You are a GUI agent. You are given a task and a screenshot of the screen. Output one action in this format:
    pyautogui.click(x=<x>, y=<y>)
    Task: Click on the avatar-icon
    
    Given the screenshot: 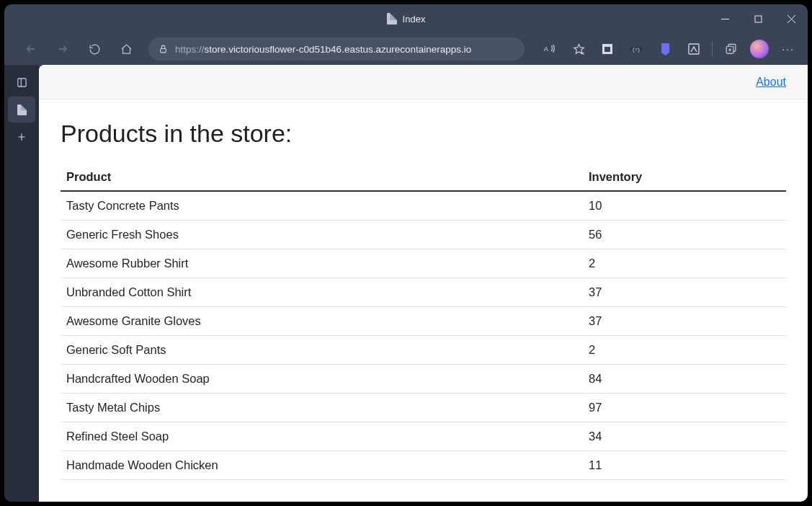 What is the action you would take?
    pyautogui.click(x=759, y=49)
    